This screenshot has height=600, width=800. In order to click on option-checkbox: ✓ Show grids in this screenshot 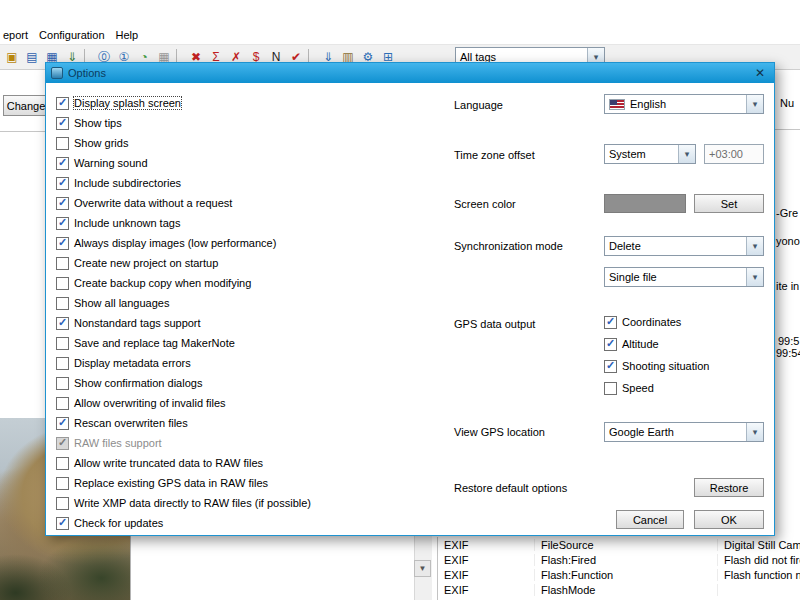, I will do `click(184, 143)`.